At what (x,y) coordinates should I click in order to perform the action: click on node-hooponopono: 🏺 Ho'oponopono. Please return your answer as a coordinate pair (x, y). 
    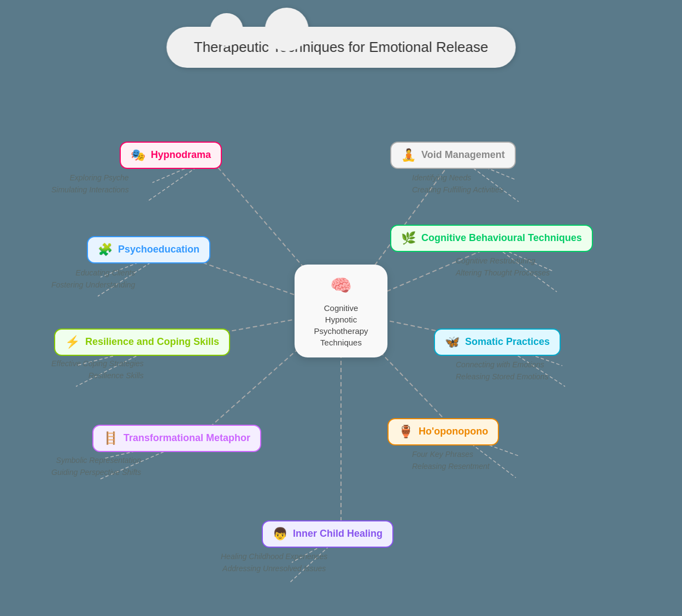
    Looking at the image, I should click on (443, 432).